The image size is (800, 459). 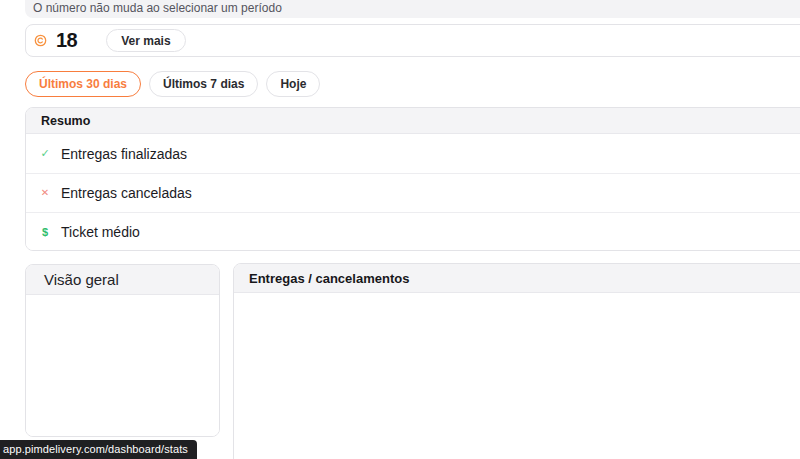 What do you see at coordinates (412, 40) in the screenshot?
I see `counter-card: 18 Ver mais` at bounding box center [412, 40].